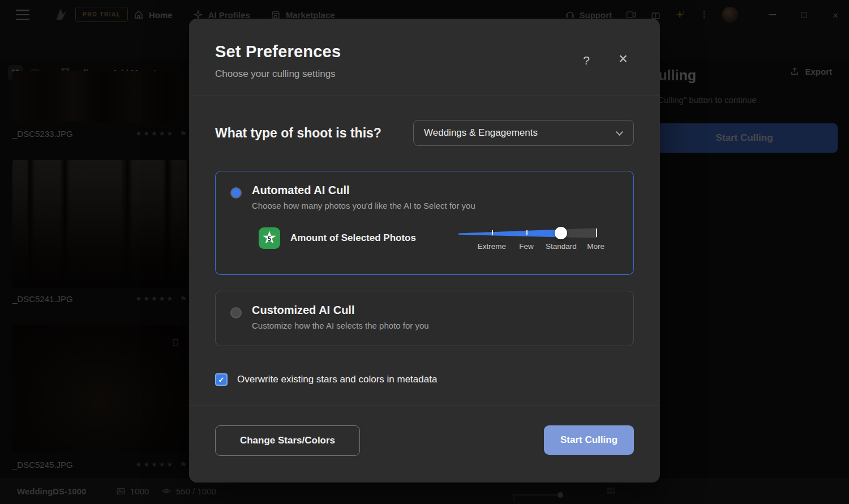 The width and height of the screenshot is (849, 504). What do you see at coordinates (363, 197) in the screenshot?
I see `option-text: Automated AI Cull Choose how many photos…` at bounding box center [363, 197].